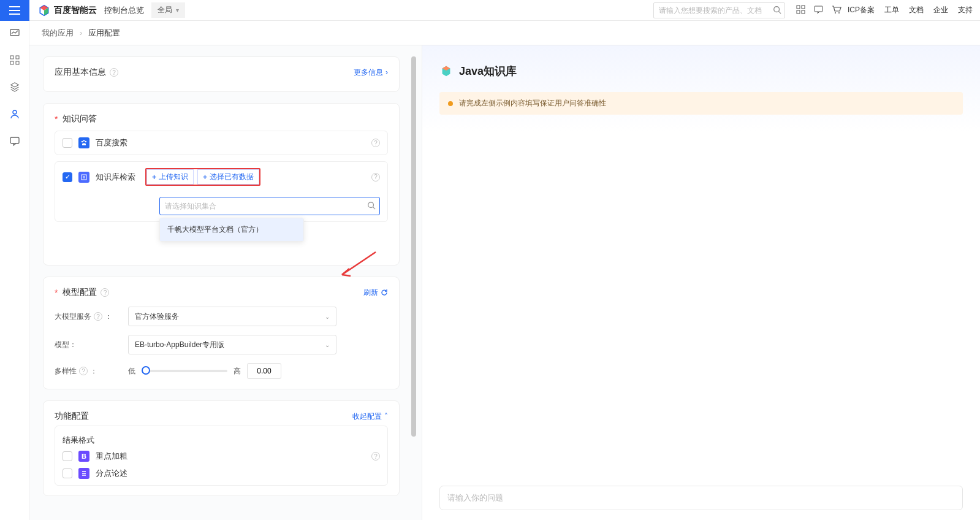 The height and width of the screenshot is (520, 980). I want to click on nav-user-icon, so click(15, 114).